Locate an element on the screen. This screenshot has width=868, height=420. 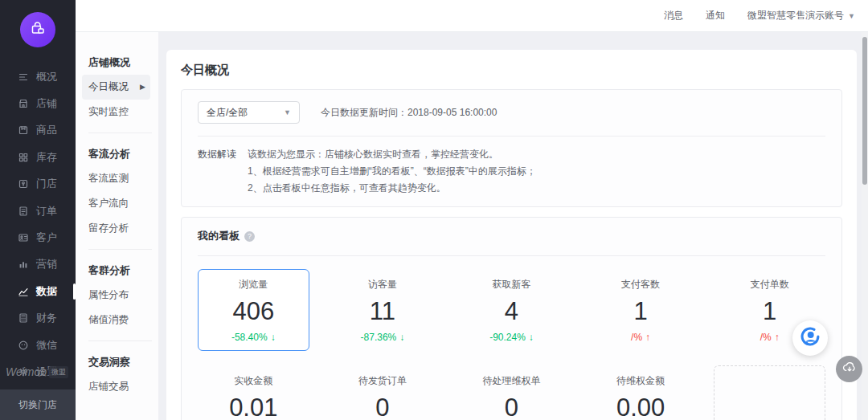
metric-label: 访客量 is located at coordinates (383, 284).